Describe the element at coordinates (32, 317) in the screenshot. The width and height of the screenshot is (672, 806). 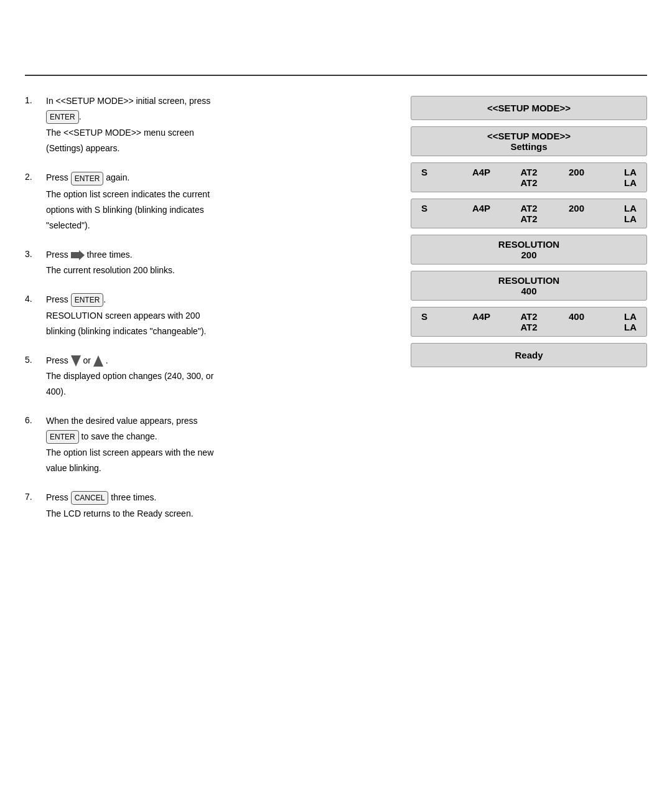
I see `step-4-number: 4.` at that location.